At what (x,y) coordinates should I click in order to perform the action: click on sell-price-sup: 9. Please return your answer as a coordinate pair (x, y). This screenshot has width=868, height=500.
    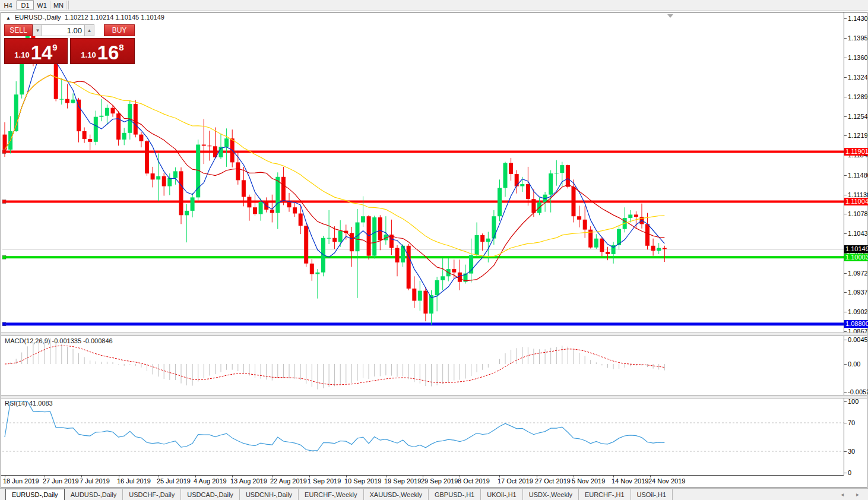
    Looking at the image, I should click on (55, 48).